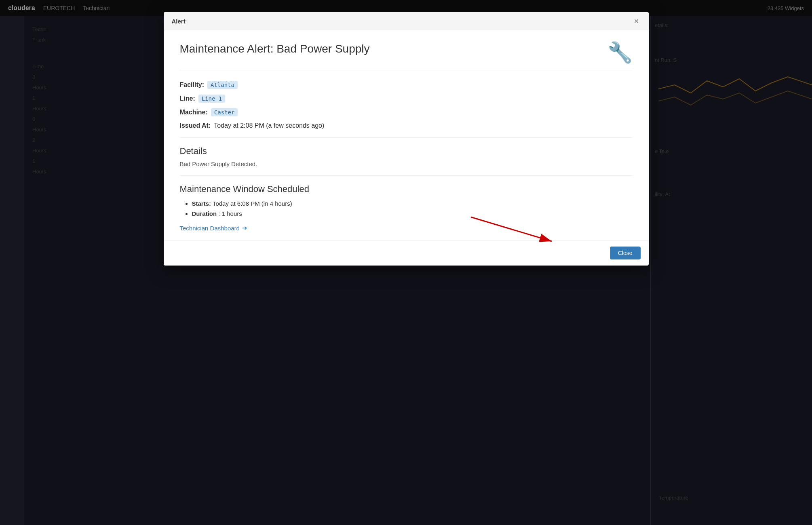 This screenshot has height=525, width=812. What do you see at coordinates (406, 151) in the screenshot?
I see `details-heading: Details` at bounding box center [406, 151].